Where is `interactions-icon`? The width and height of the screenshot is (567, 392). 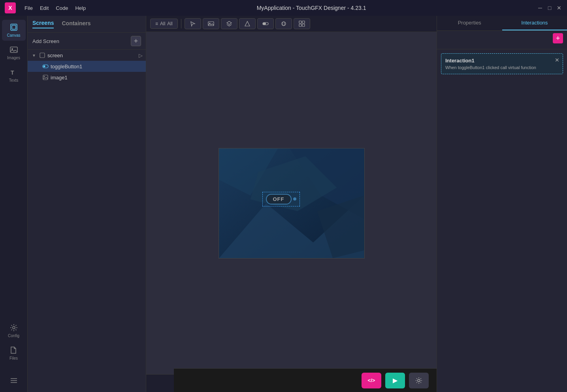 interactions-icon is located at coordinates (193, 24).